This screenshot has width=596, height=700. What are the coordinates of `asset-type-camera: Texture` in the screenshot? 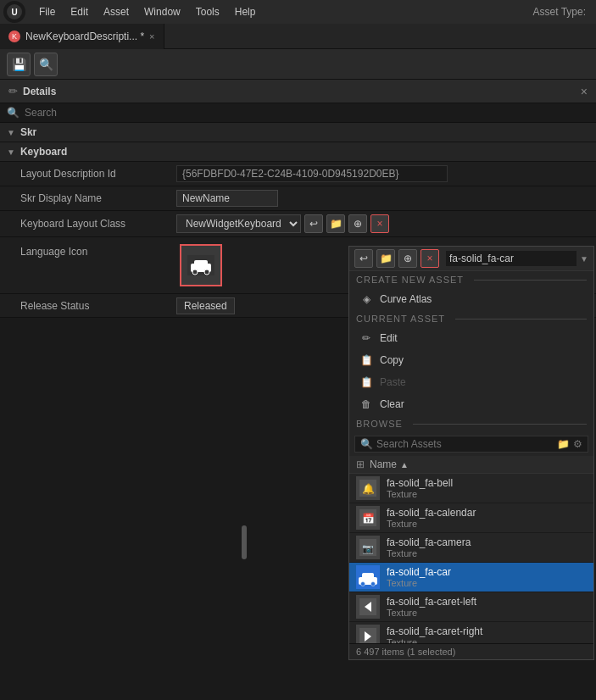 It's located at (487, 553).